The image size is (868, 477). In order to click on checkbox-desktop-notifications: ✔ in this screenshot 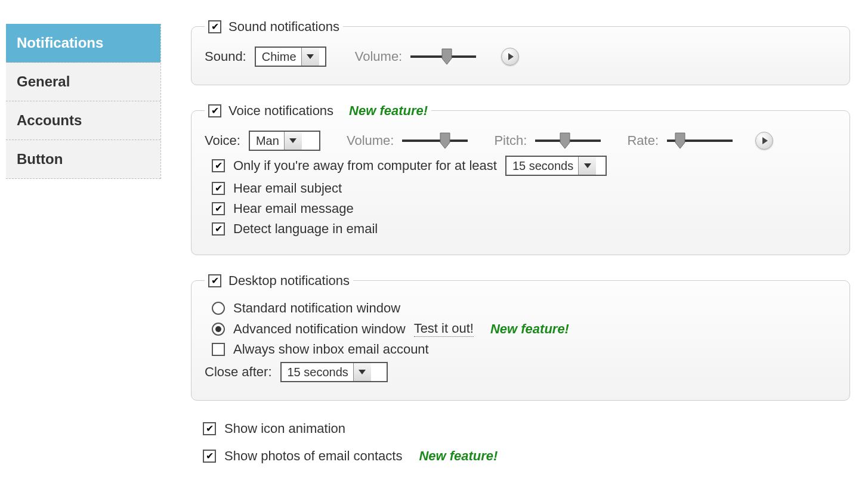, I will do `click(215, 281)`.